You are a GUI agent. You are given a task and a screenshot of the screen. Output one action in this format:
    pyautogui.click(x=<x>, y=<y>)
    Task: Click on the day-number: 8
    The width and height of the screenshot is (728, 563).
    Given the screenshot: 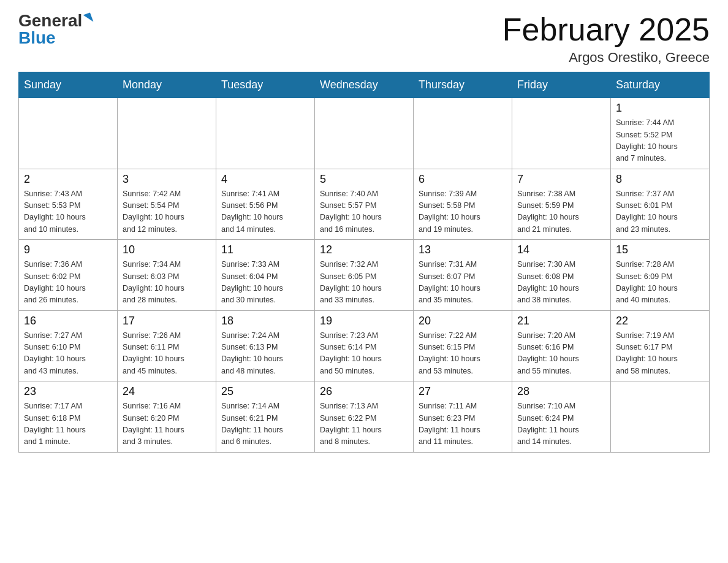 What is the action you would take?
    pyautogui.click(x=660, y=179)
    